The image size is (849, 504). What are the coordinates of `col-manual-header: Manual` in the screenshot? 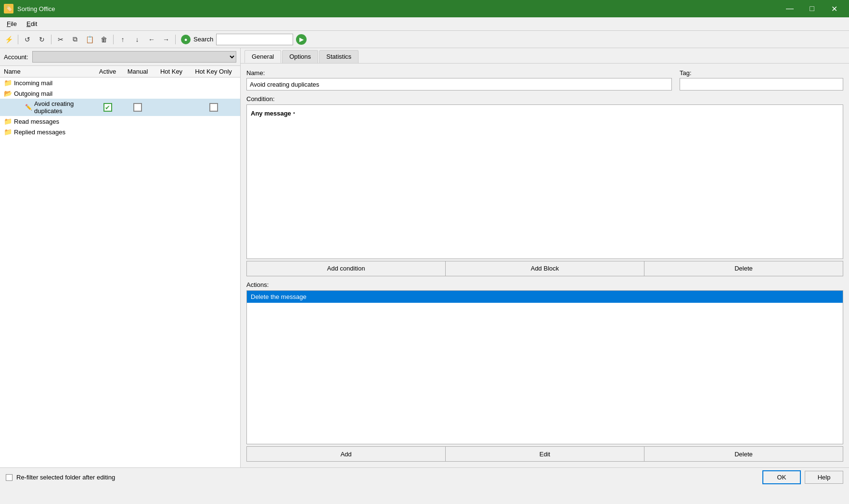 It's located at (138, 71).